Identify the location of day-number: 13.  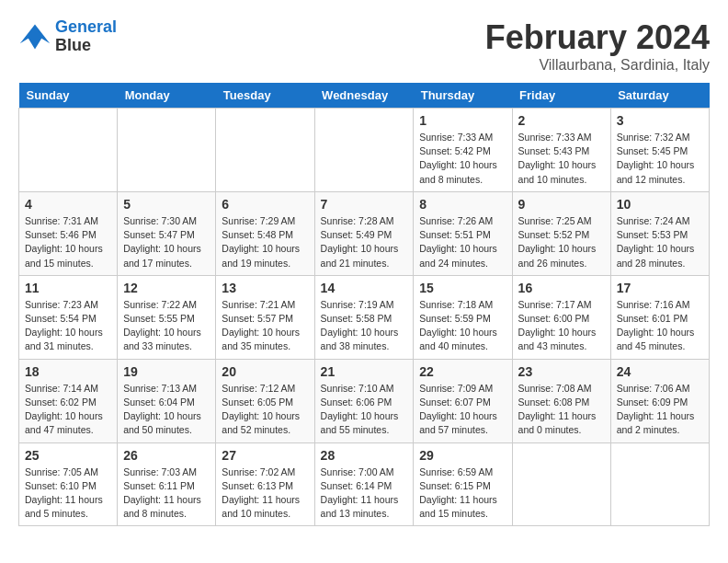
(265, 288).